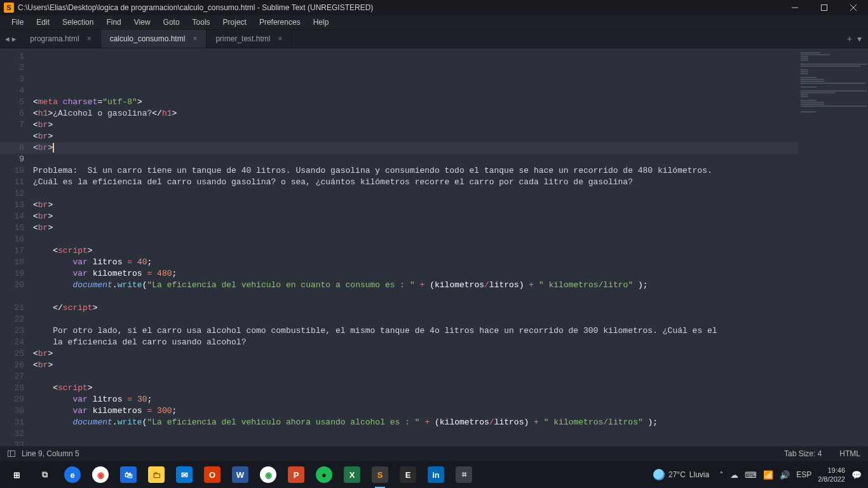 The height and width of the screenshot is (488, 868). I want to click on taskbar-app-powerpoint: P, so click(296, 475).